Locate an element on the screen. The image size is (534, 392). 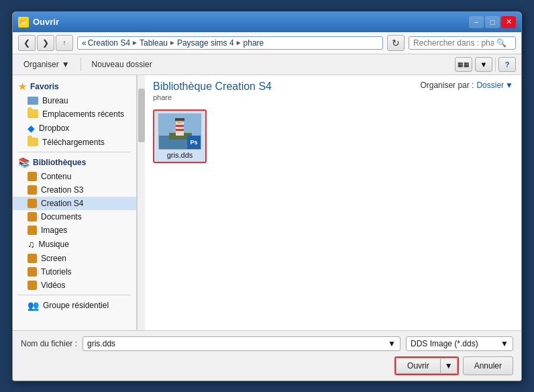
sidebar-item-creation-s3: Creation S3 is located at coordinates (74, 190).